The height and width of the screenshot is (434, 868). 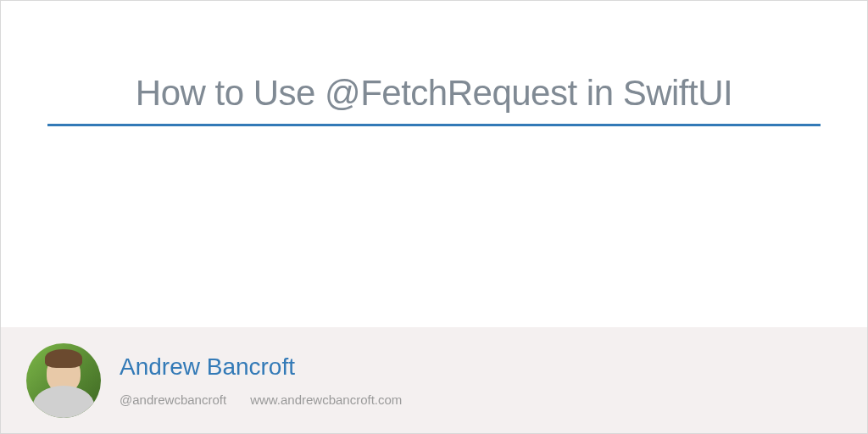 What do you see at coordinates (173, 400) in the screenshot?
I see `author-handle: @andrewcbancroft` at bounding box center [173, 400].